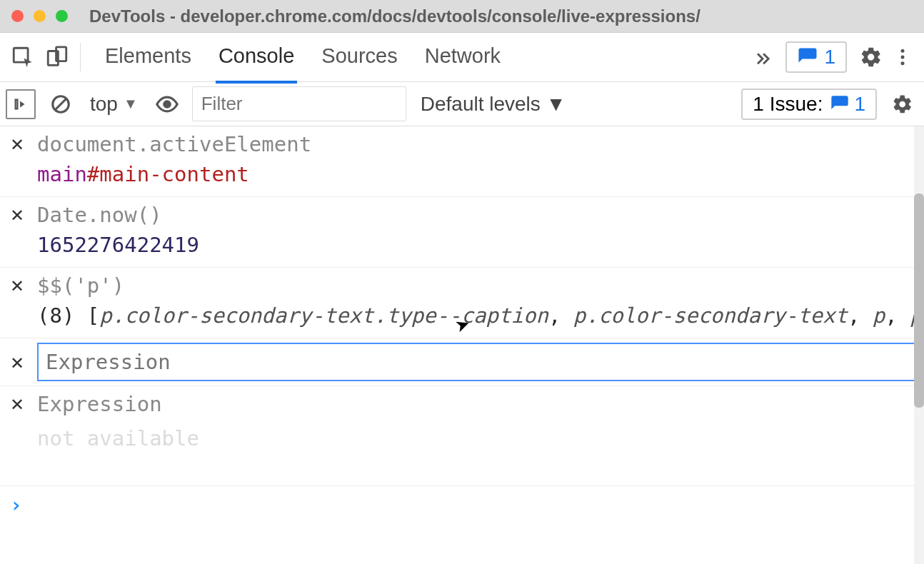 The image size is (924, 564). Describe the element at coordinates (903, 104) in the screenshot. I see `console-settings-icon` at that location.